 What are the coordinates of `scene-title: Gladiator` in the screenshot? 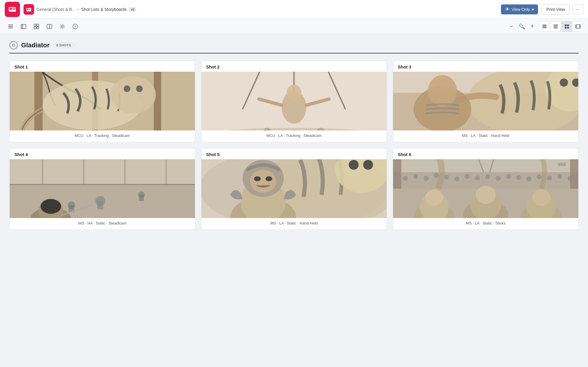 It's located at (35, 45).